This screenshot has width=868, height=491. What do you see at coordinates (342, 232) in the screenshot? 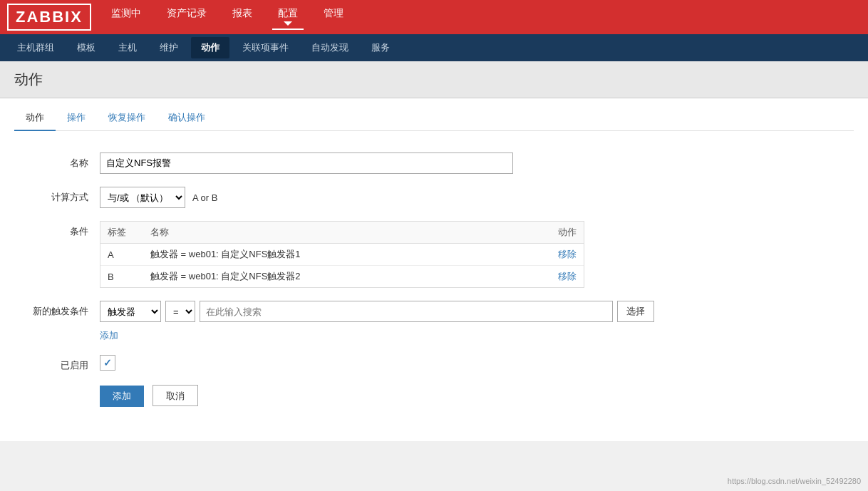
I see `col-name: 名称` at bounding box center [342, 232].